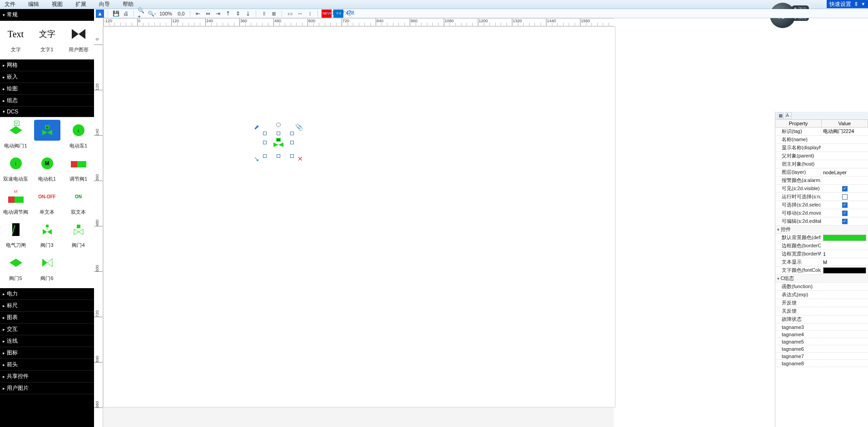  I want to click on category-connector: 连线, so click(47, 341).